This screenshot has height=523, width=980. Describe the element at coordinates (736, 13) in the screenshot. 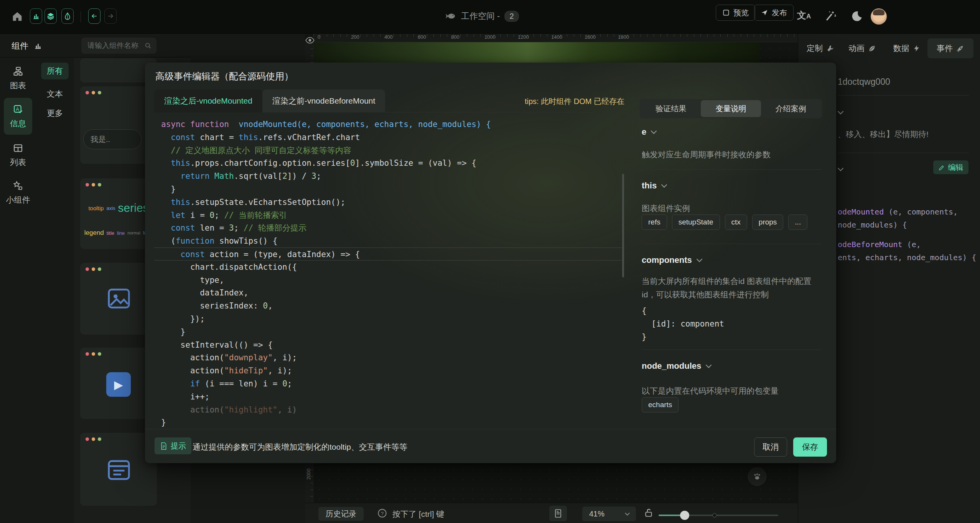

I see `preview-button: 预览` at that location.